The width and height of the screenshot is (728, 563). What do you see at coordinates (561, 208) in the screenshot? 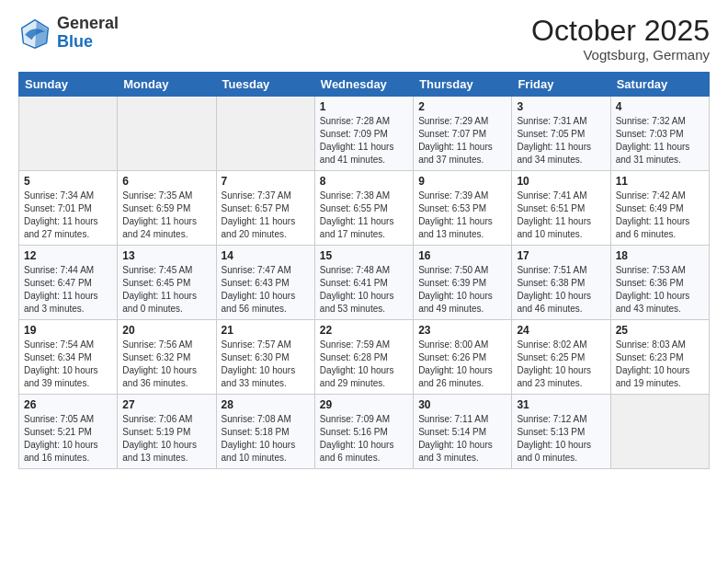
I see `day-cell: 10Sunrise: 7:41 AMSunset: 6:51 PMDayligh…` at bounding box center [561, 208].